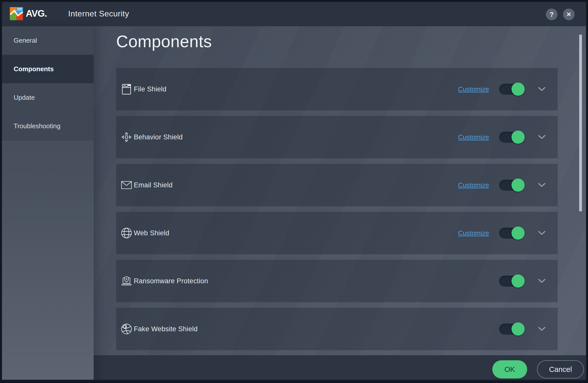  What do you see at coordinates (337, 137) in the screenshot?
I see `component-row-behavior-shield: Behavior Shield Customize` at bounding box center [337, 137].